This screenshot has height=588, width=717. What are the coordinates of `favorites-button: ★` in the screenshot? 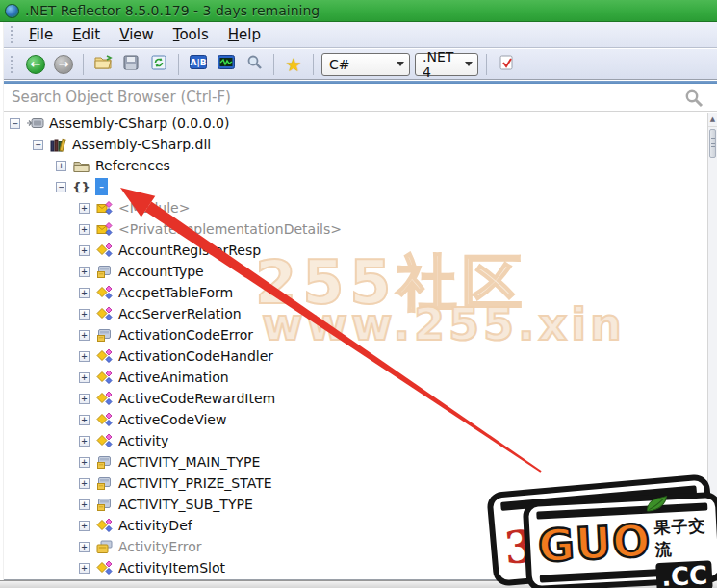 It's located at (294, 64).